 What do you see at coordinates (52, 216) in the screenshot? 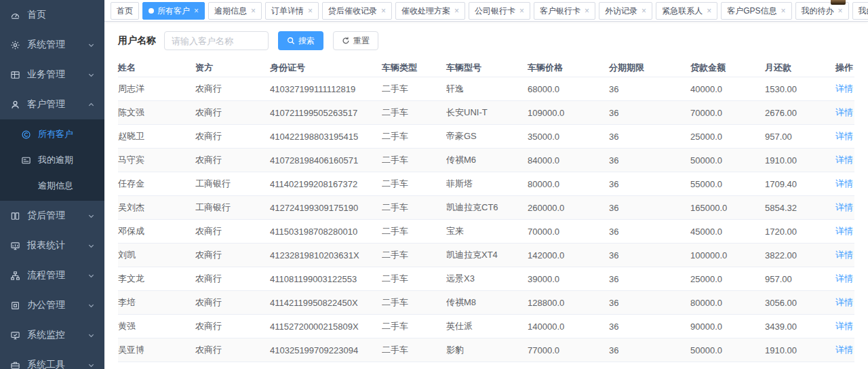
I see `sidebar-item: 贷后管理` at bounding box center [52, 216].